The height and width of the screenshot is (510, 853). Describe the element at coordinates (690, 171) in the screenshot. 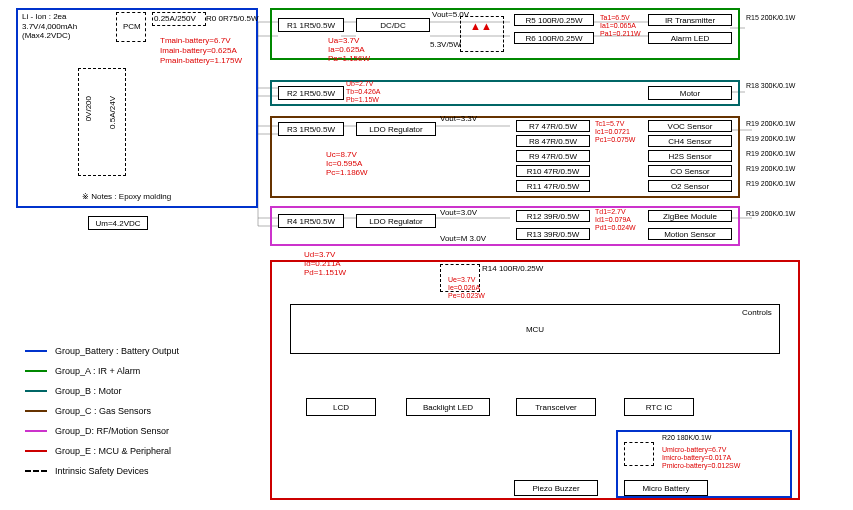

I see `co-sensor: CO Sensor` at that location.